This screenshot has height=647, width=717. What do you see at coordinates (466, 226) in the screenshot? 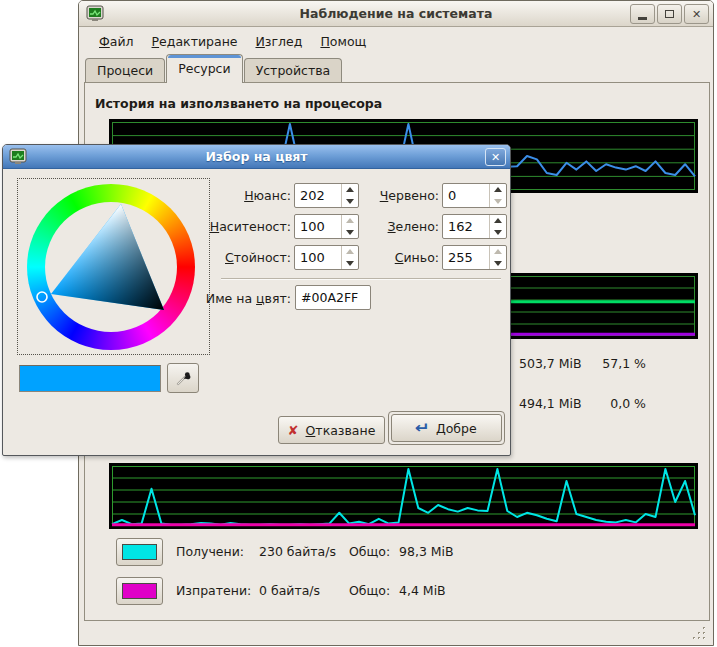
I see `green-input` at bounding box center [466, 226].